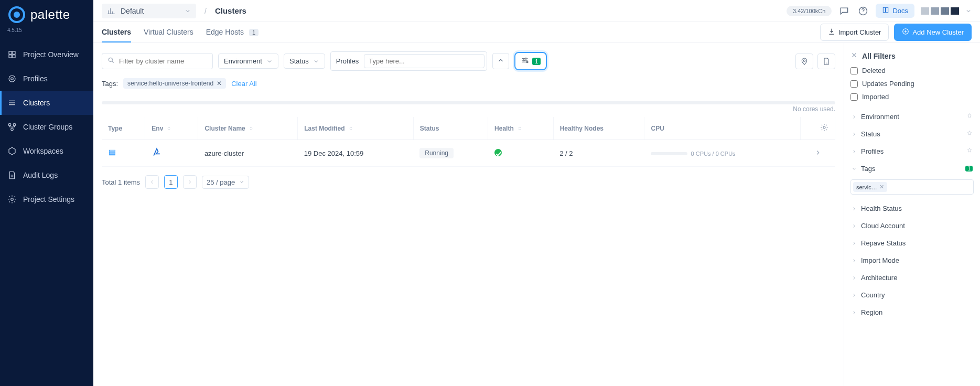  What do you see at coordinates (938, 33) in the screenshot?
I see `button-label: Add New Cluster` at bounding box center [938, 33].